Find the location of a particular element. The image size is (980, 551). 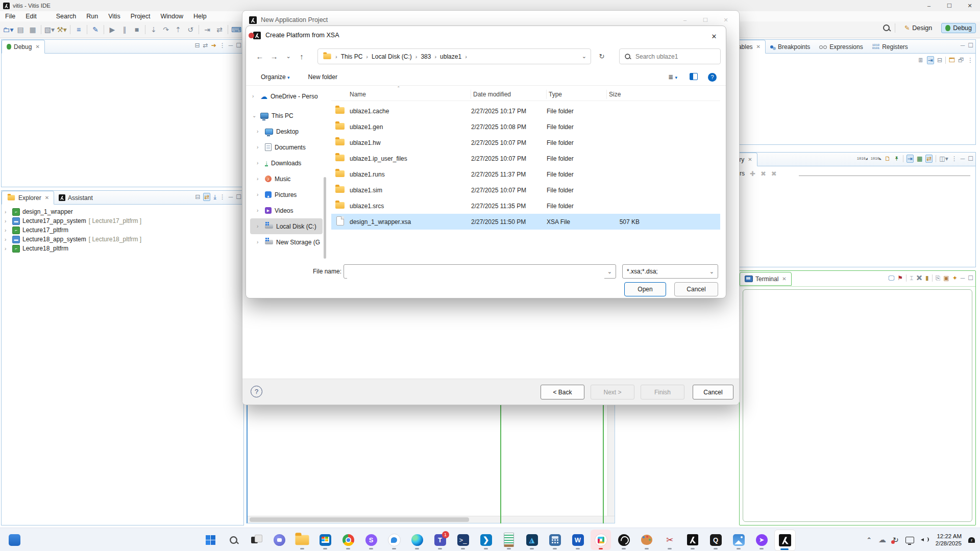

forward-icon: → is located at coordinates (274, 56).